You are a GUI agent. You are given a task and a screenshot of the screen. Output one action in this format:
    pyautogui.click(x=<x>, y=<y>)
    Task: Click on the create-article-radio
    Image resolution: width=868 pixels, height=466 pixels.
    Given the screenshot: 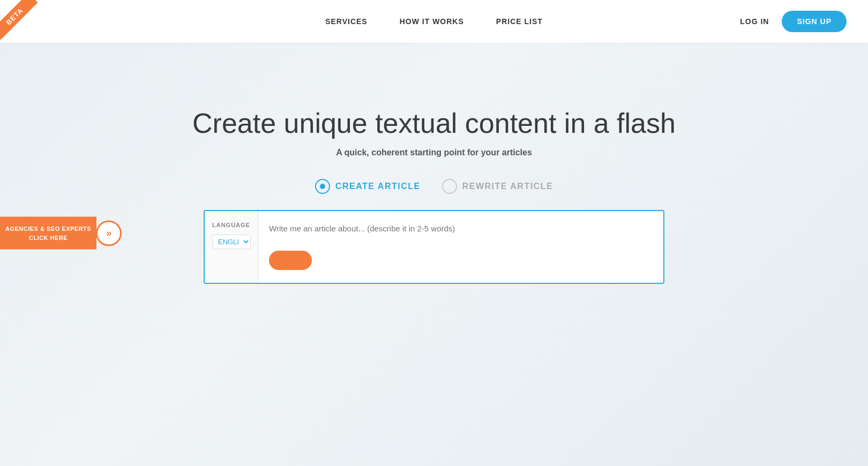 What is the action you would take?
    pyautogui.click(x=323, y=186)
    